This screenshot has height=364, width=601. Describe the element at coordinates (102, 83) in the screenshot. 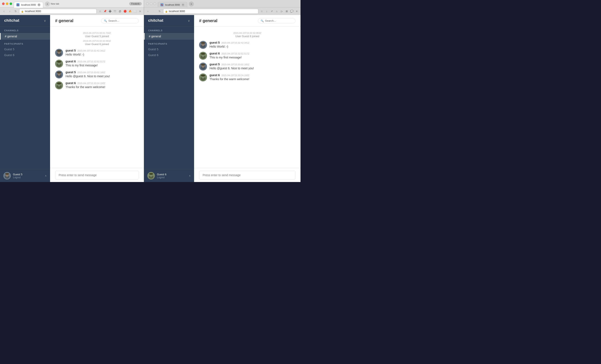

I see `msg-header-4: guest 6 2015-04-15T15:33:24.193Z` at that location.